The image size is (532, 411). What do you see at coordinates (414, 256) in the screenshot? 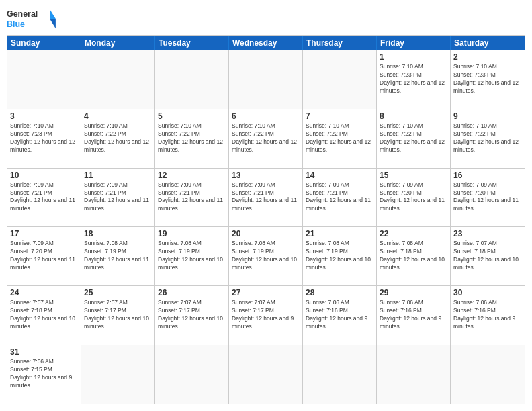
I see `cell-info: Sunrise: 7:08 AMSunset: 7:18 PMDaylight:…` at bounding box center [414, 256].